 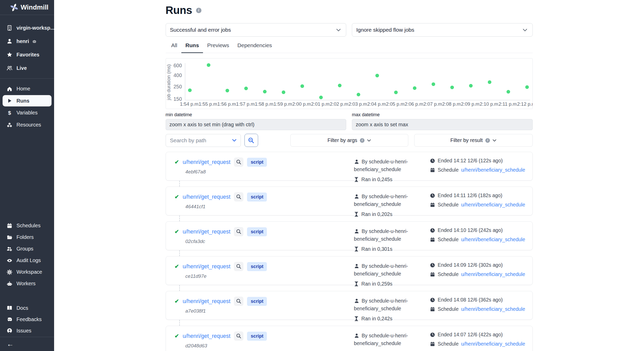 What do you see at coordinates (302, 104) in the screenshot?
I see `svg-text: 2:00 p.m.` at bounding box center [302, 104].